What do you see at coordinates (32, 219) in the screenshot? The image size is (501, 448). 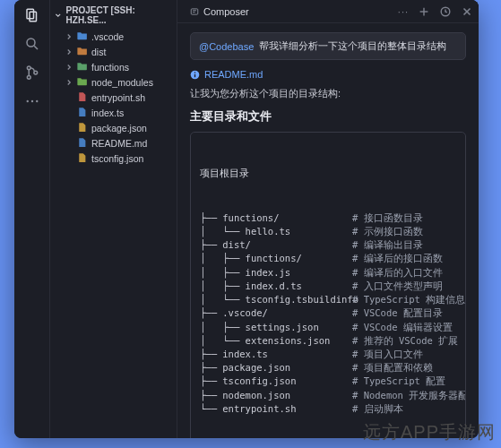 I see `activity-bar` at bounding box center [32, 219].